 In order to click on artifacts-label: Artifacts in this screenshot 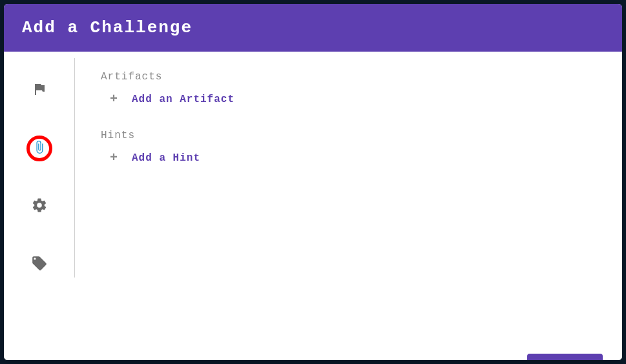, I will do `click(349, 77)`.